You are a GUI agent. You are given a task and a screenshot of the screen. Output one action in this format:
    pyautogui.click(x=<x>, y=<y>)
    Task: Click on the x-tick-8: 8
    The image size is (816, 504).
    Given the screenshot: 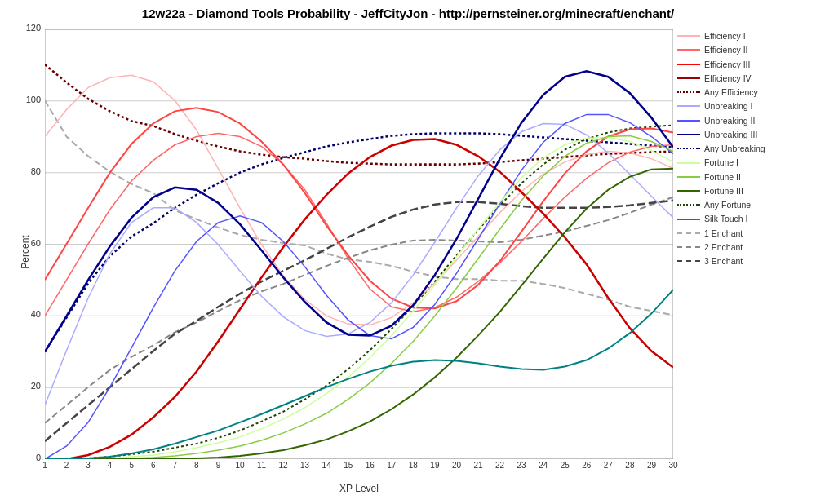 What is the action you would take?
    pyautogui.click(x=197, y=465)
    